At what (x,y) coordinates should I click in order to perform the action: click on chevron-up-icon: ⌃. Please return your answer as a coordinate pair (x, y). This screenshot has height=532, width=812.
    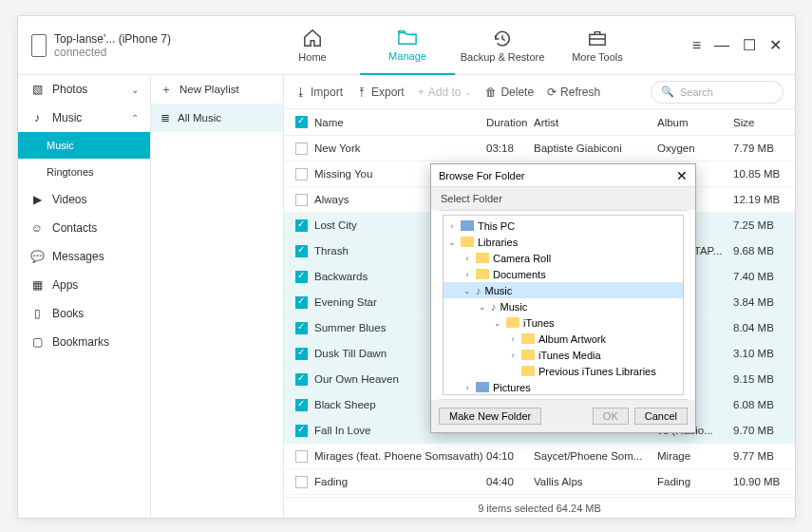
    Looking at the image, I should click on (135, 118).